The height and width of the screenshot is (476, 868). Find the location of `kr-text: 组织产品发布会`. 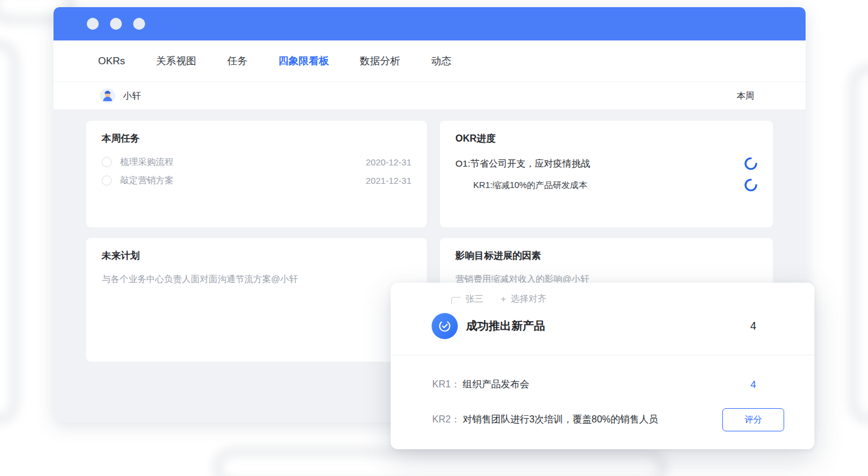

kr-text: 组织产品发布会 is located at coordinates (496, 384).